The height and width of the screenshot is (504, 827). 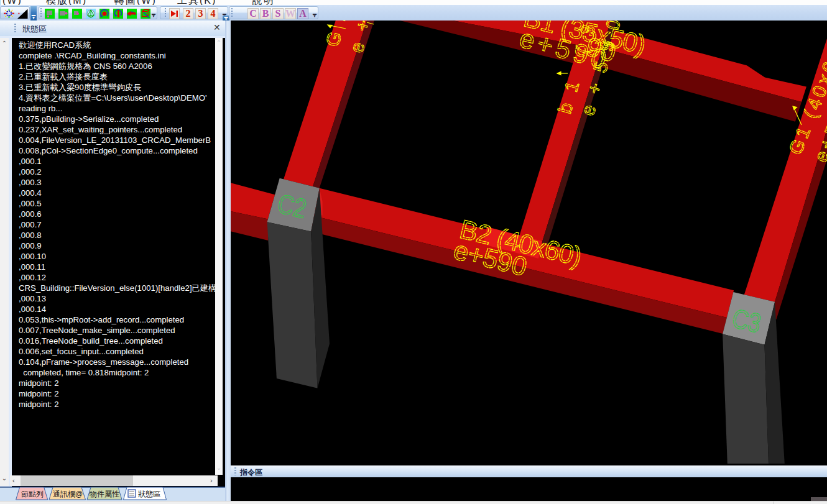 I want to click on svg-text: 狀態區, so click(x=149, y=494).